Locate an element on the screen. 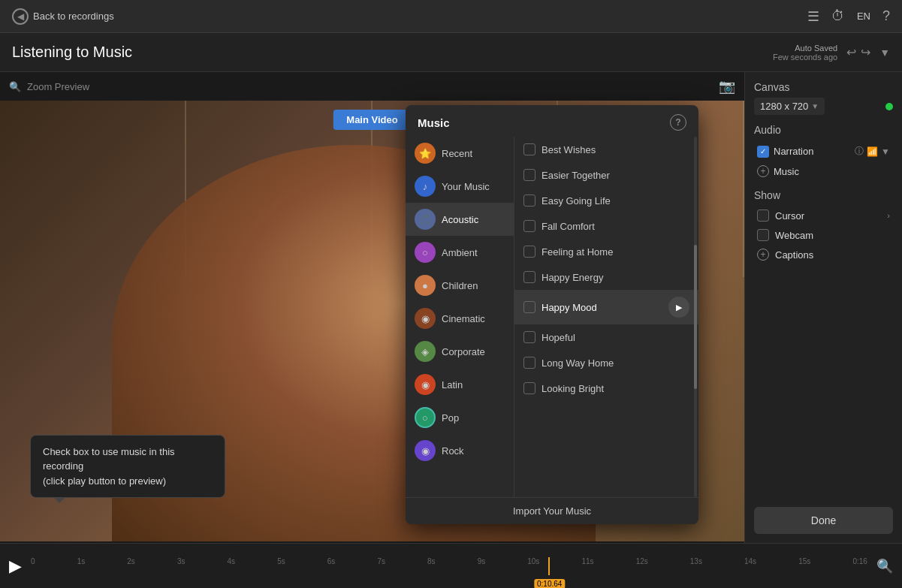 Image resolution: width=902 pixels, height=588 pixels. music-panel-header: Music ? is located at coordinates (552, 121).